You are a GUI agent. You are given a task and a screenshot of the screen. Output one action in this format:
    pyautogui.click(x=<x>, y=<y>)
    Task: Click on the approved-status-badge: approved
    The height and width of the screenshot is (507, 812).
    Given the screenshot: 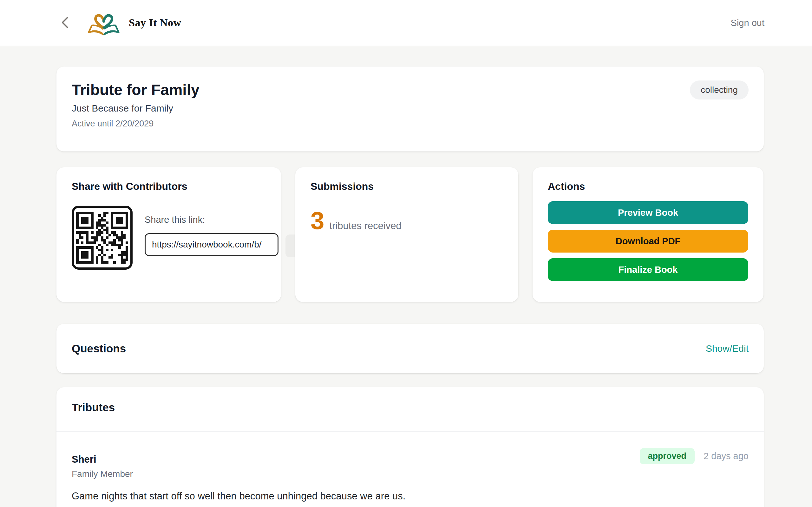 What is the action you would take?
    pyautogui.click(x=667, y=456)
    